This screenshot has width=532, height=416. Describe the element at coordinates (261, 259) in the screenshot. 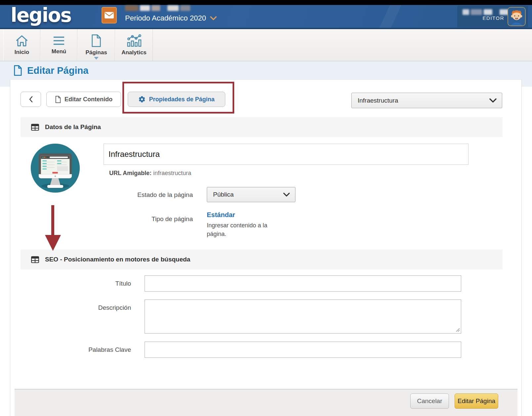

I see `section-header-seo: SEO - Posicionamiento en motores de búsq…` at that location.